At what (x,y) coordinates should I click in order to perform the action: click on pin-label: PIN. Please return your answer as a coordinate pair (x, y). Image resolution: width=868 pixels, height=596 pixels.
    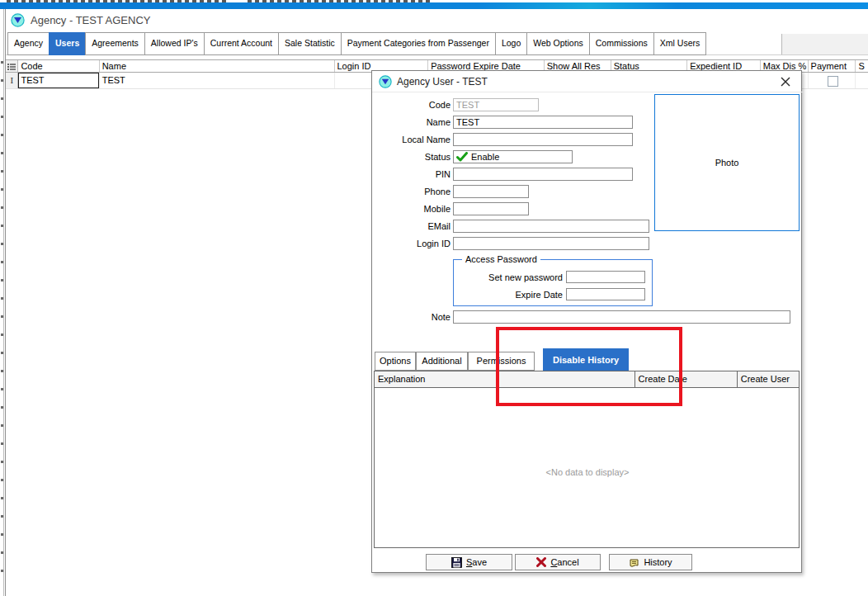
    Looking at the image, I should click on (413, 175).